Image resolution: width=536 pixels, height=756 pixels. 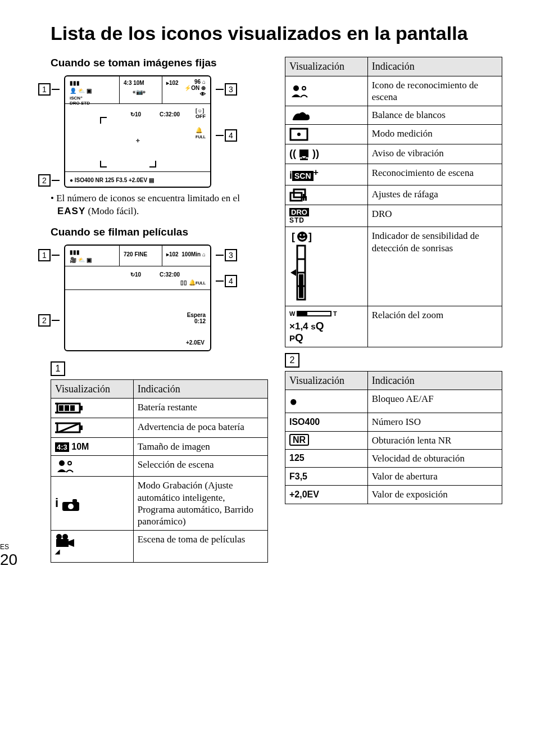 I want to click on section-2-label: 2, so click(x=292, y=360).